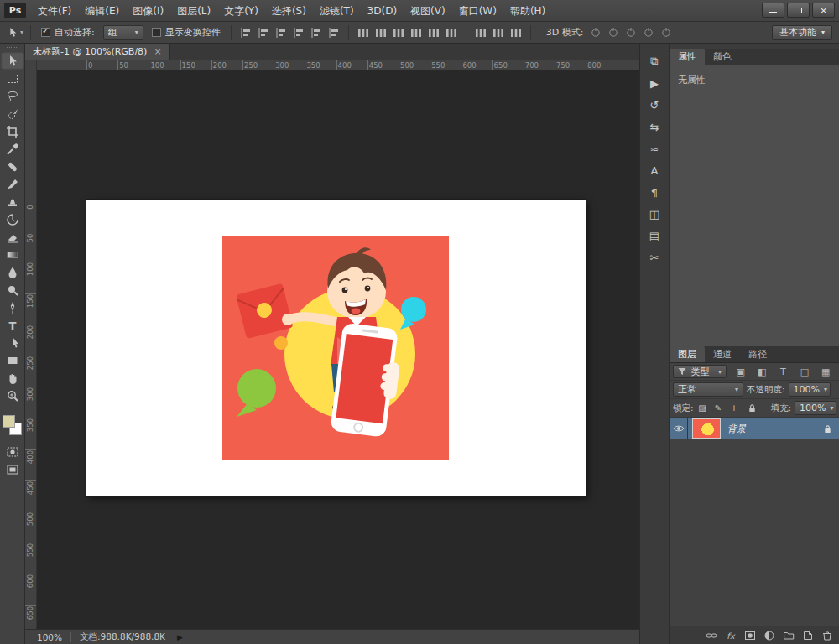 Image resolution: width=839 pixels, height=644 pixels. Describe the element at coordinates (774, 10) in the screenshot. I see `minimize-button` at that location.